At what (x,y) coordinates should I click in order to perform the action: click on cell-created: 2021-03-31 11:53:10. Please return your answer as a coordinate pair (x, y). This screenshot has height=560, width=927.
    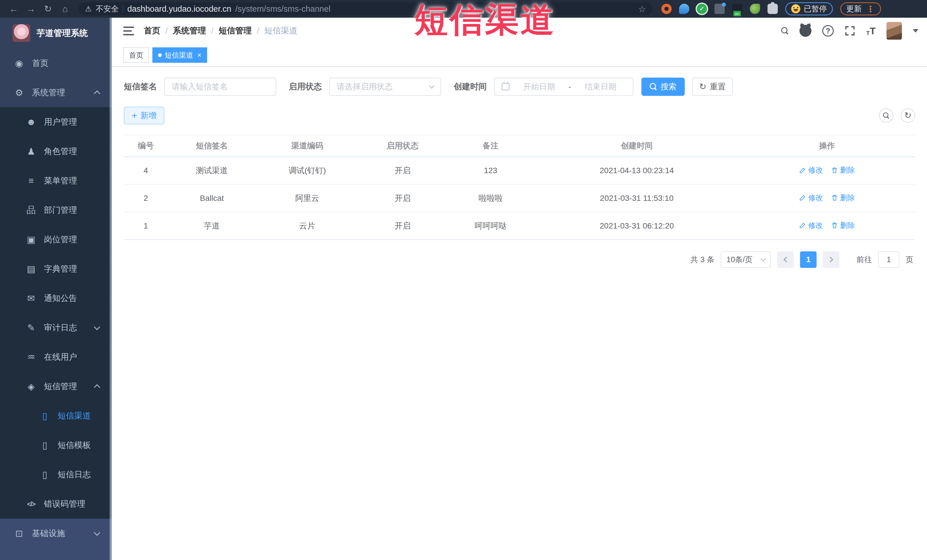
    Looking at the image, I should click on (637, 198).